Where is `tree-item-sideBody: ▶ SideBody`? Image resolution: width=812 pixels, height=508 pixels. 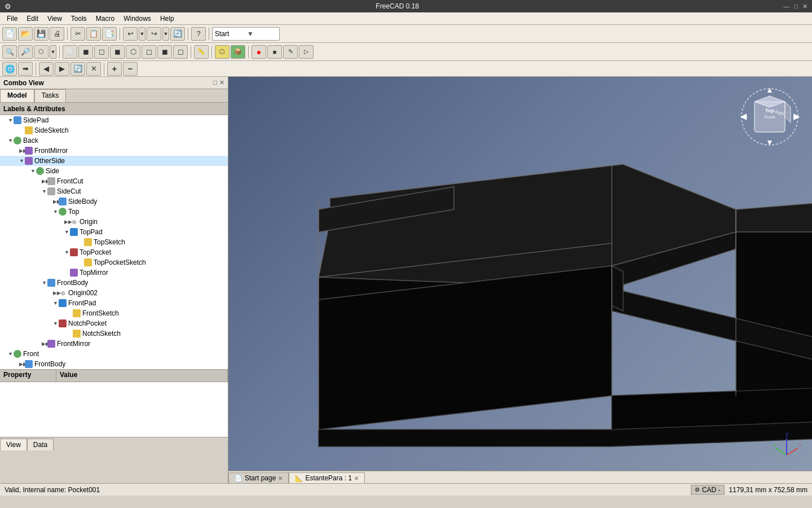
tree-item-sideBody: ▶ SideBody is located at coordinates (114, 202).